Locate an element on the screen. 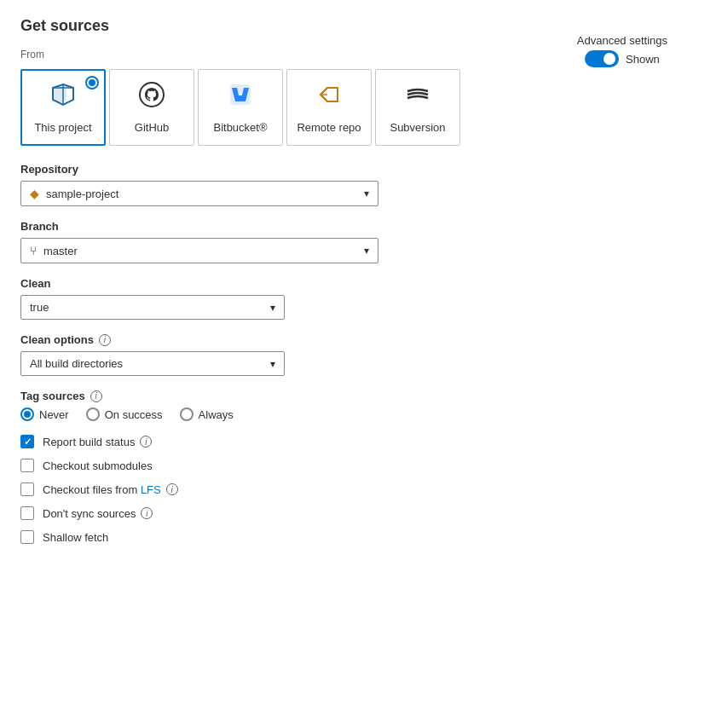  clean-value: true is located at coordinates (39, 307).